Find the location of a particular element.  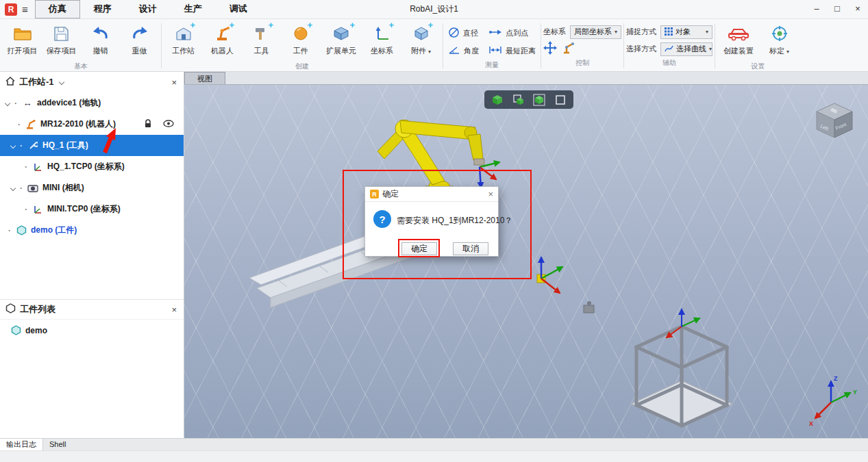

minimize-button: – is located at coordinates (817, 10).